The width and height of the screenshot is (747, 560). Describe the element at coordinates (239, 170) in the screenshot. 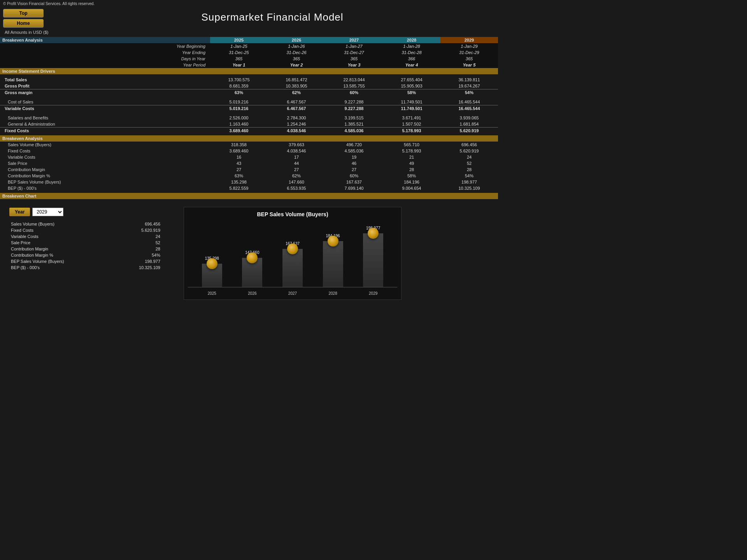

I see `cm-2025: 27` at that location.